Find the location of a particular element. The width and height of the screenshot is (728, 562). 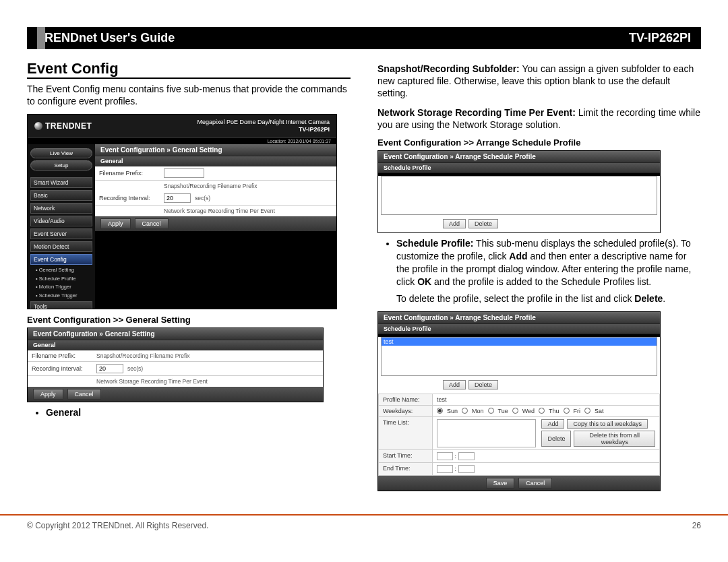

nav-event-config: Event Config is located at coordinates (61, 259).